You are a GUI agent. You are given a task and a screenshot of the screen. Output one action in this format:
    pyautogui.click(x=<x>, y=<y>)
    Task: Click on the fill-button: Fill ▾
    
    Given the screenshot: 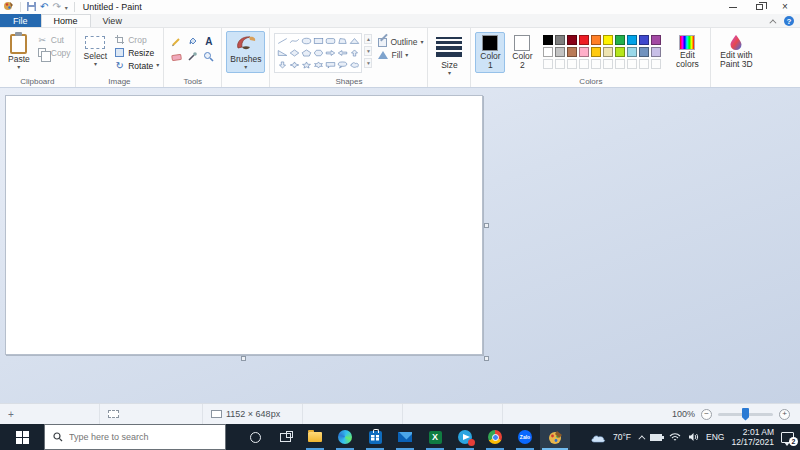 What is the action you would take?
    pyautogui.click(x=400, y=55)
    